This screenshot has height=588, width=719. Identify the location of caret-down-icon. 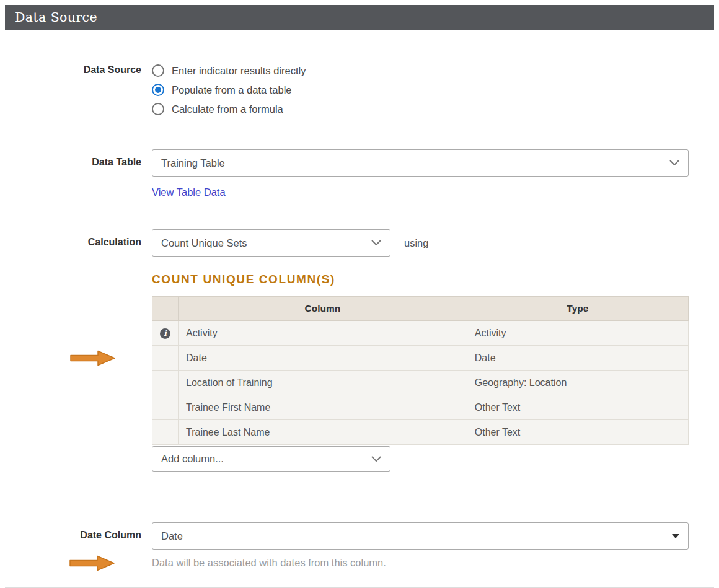
(676, 537).